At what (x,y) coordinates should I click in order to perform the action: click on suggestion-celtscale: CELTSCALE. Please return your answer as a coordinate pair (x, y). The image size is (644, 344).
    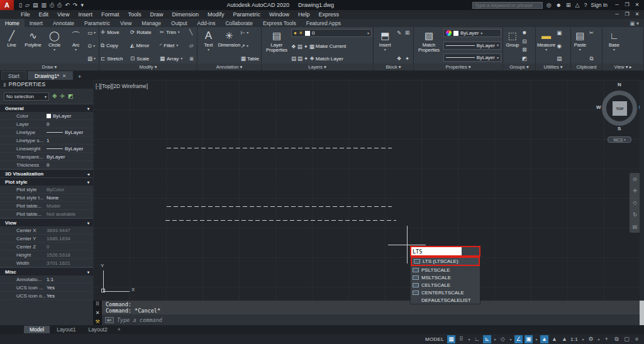
    Looking at the image, I should click on (445, 285).